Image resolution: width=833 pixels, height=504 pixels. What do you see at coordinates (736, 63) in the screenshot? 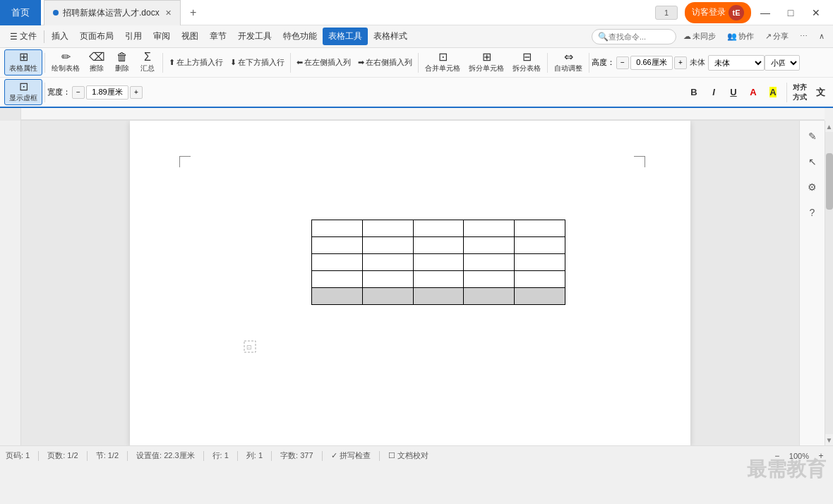
I see `font-select: 未体宋体黑体楷体微软雅黑` at bounding box center [736, 63].